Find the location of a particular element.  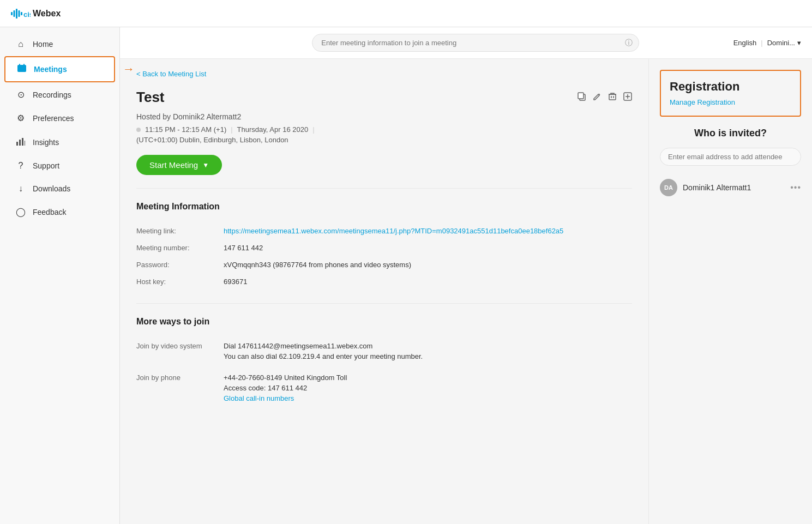

app-header: cisco Webex is located at coordinates (406, 14).